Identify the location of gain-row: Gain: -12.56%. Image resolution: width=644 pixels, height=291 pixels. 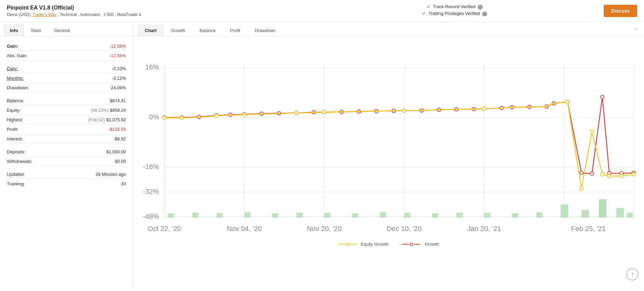
(66, 46).